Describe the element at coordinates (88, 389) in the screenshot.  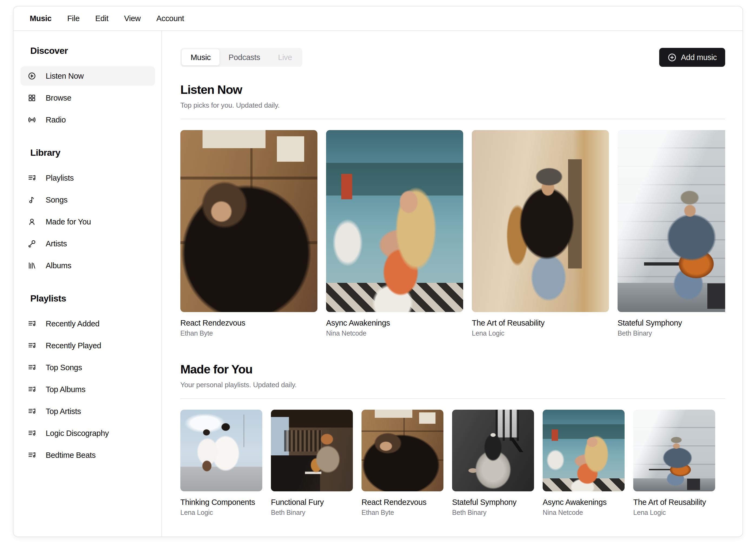
I see `sidebar-item-top-albums: Top Albums` at that location.